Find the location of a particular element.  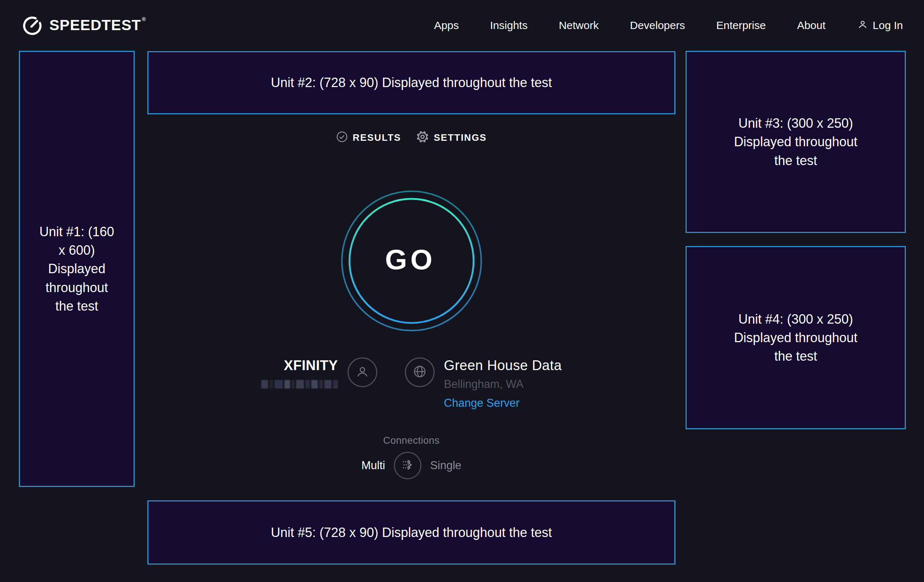

server-info: Green House Data Bellingham, WA Change S… is located at coordinates (483, 384).